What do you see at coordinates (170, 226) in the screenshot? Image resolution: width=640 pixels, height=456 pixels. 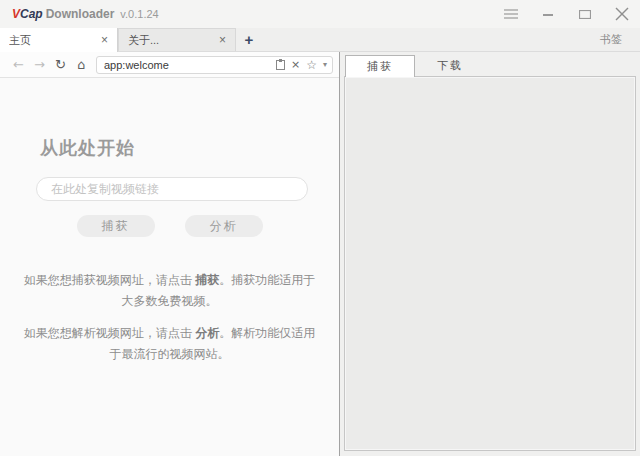 I see `action-buttons: 捕获 分析` at bounding box center [170, 226].